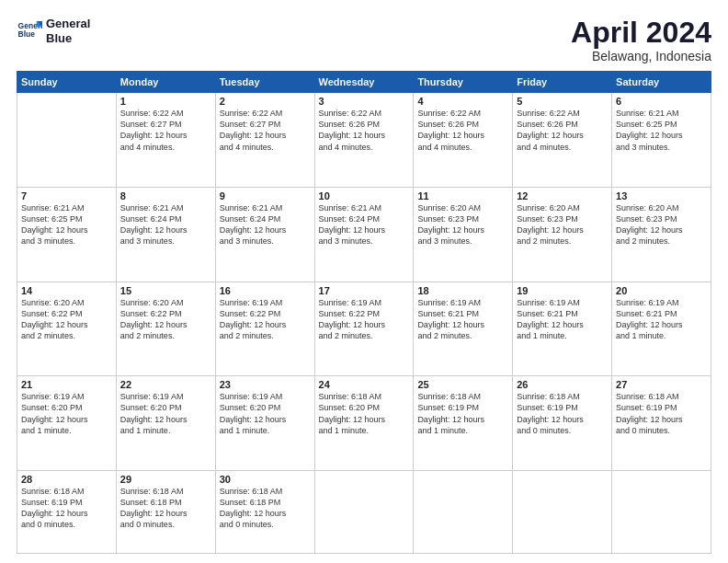 Image resolution: width=728 pixels, height=563 pixels. I want to click on calendar-cell-w3d3: 16Sunrise: 6:19 AM Sunset: 6:22 PM Dayli…, so click(265, 329).